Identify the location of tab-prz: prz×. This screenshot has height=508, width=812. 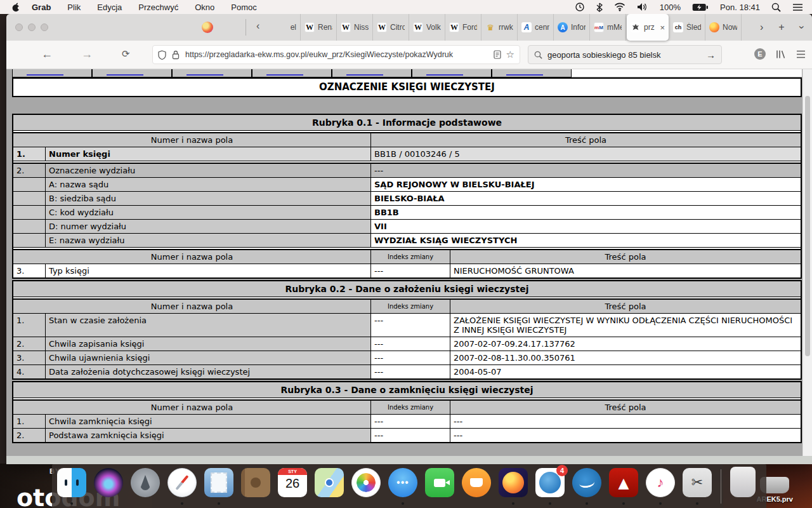
(648, 27).